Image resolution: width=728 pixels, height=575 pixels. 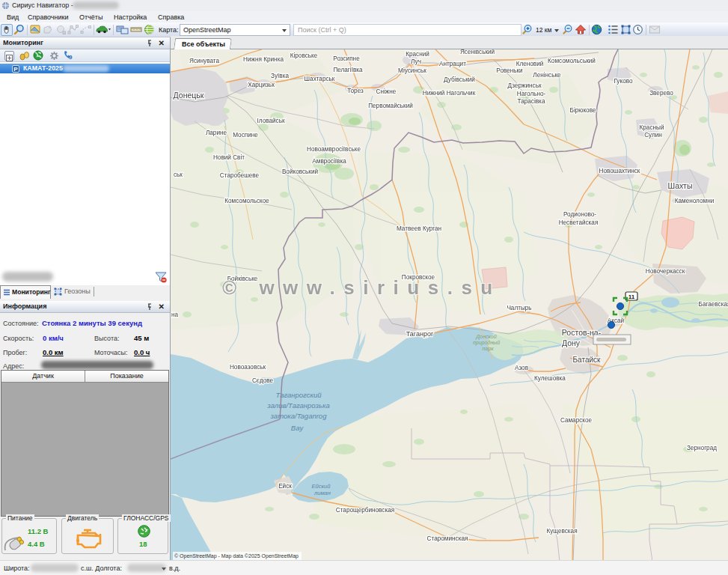 I want to click on svg-text: Сніжне, so click(x=386, y=91).